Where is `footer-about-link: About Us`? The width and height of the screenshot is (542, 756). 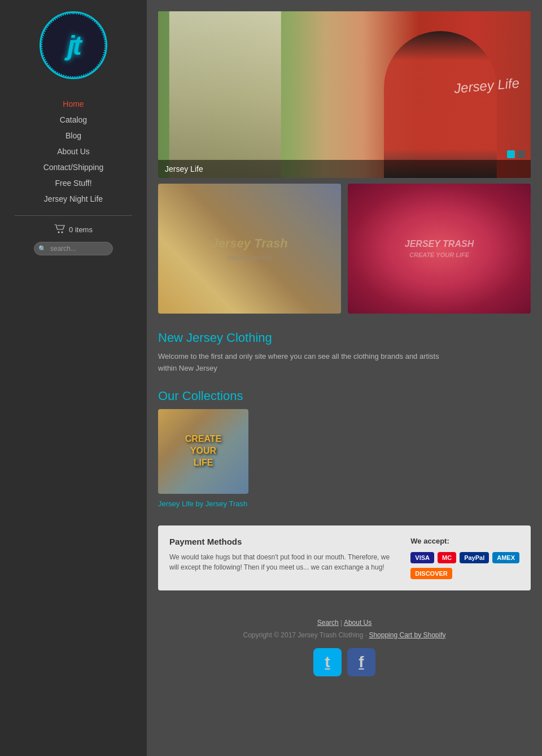 footer-about-link: About Us is located at coordinates (358, 623).